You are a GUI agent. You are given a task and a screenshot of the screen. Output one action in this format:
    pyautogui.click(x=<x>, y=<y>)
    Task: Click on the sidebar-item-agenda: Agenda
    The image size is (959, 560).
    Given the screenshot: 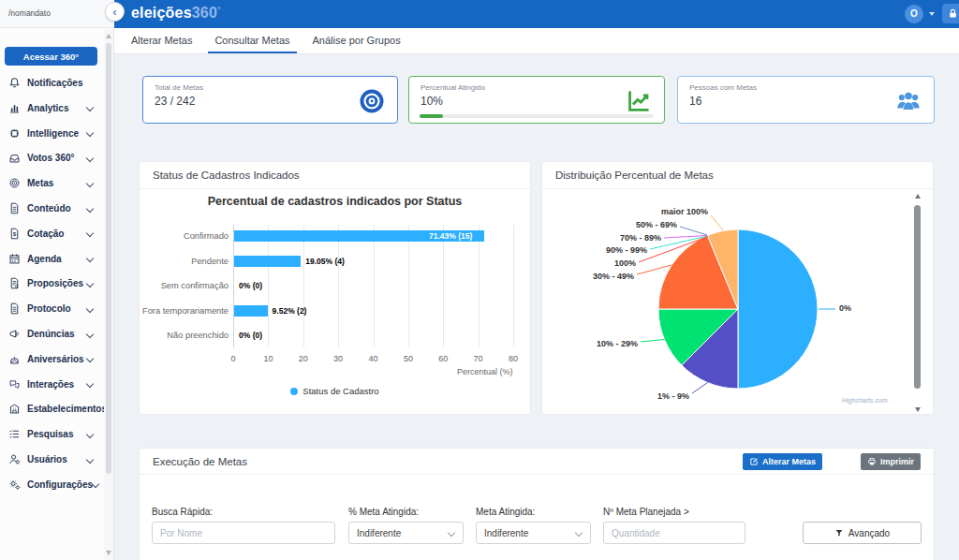 What is the action you would take?
    pyautogui.click(x=51, y=258)
    